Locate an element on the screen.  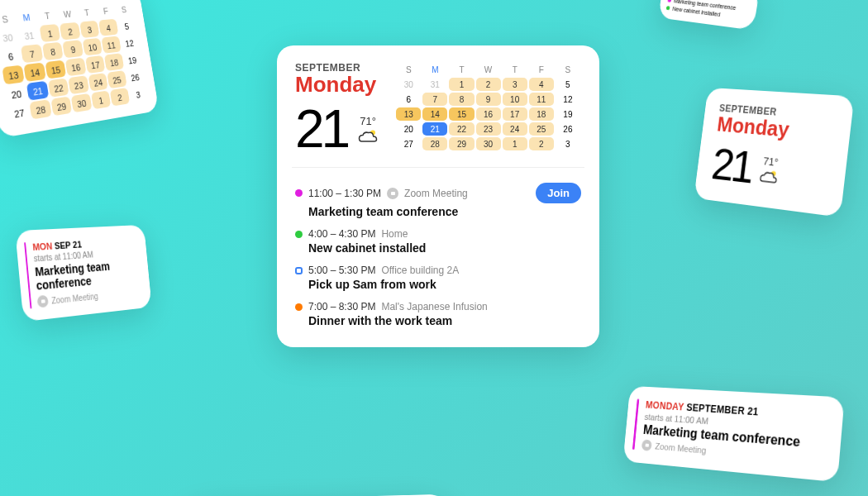
partly-cloudy-icon is located at coordinates (368, 138).